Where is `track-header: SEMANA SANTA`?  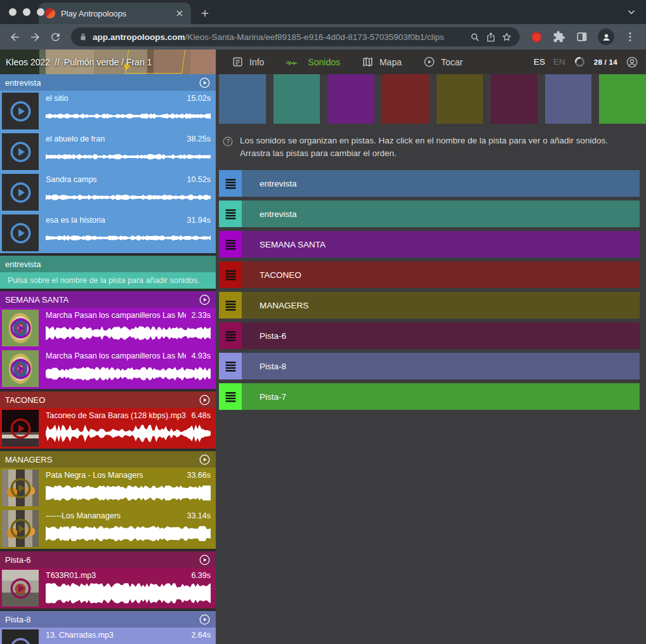
track-header: SEMANA SANTA is located at coordinates (108, 299).